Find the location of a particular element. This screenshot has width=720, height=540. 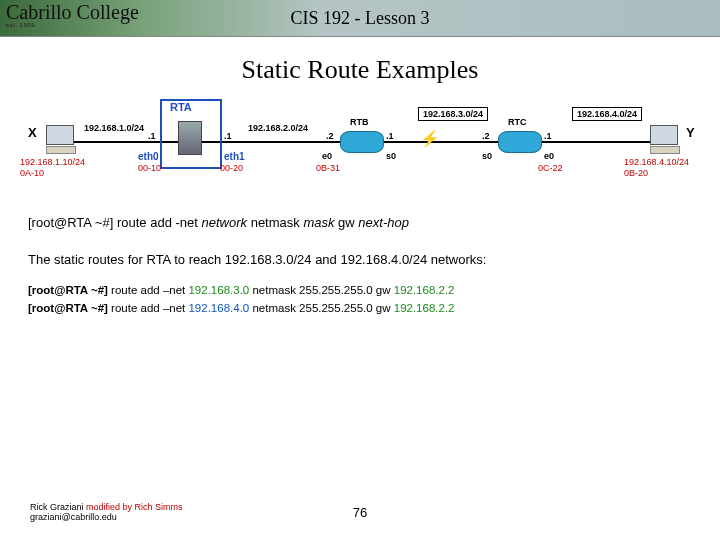

rtb-router-icon is located at coordinates (362, 142).